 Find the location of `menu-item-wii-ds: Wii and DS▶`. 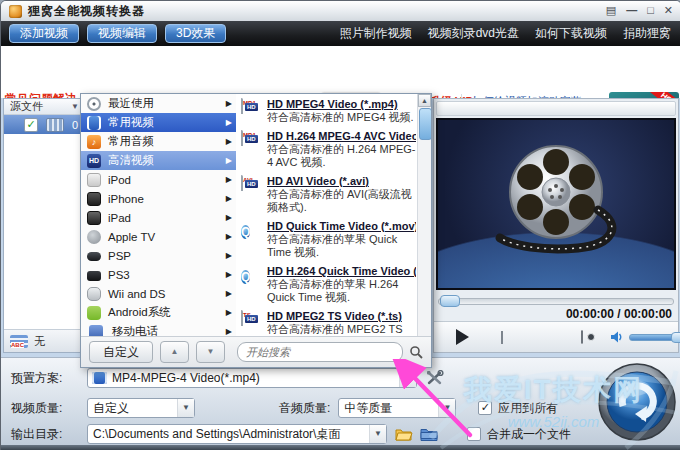

menu-item-wii-ds: Wii and DS▶ is located at coordinates (158, 294).